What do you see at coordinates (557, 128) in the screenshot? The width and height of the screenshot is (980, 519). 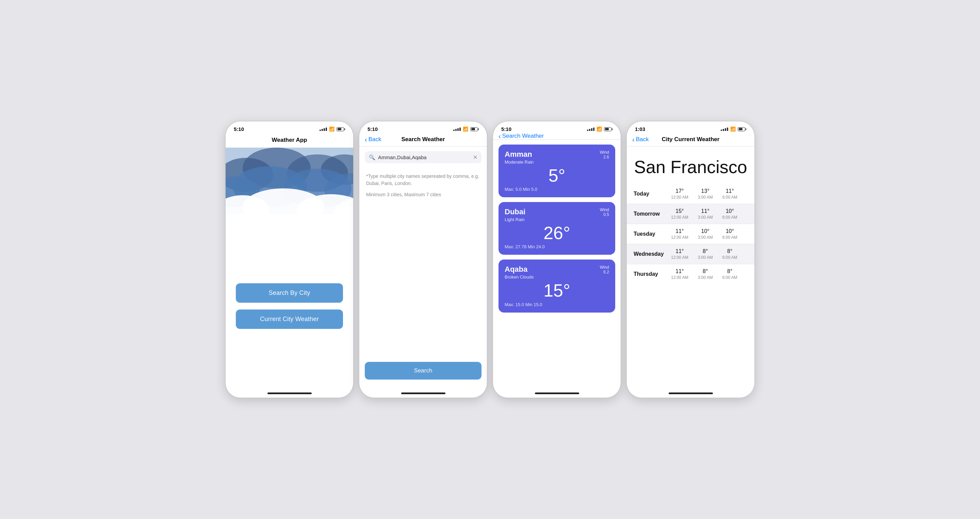 I see `status-bar-3: 5:10 📶` at bounding box center [557, 128].